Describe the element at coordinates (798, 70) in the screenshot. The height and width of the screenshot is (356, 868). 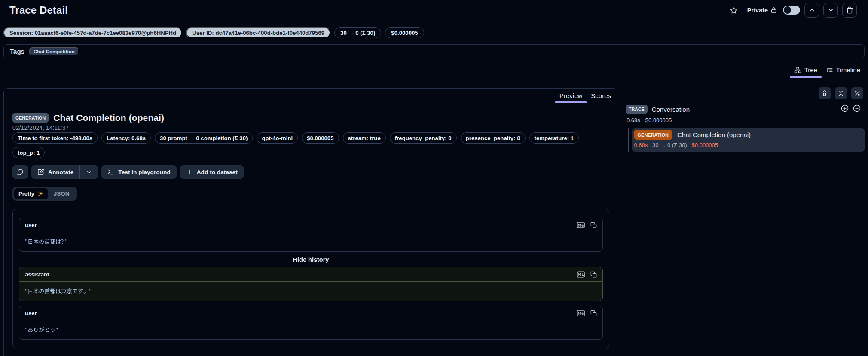
I see `workflow-icon` at that location.